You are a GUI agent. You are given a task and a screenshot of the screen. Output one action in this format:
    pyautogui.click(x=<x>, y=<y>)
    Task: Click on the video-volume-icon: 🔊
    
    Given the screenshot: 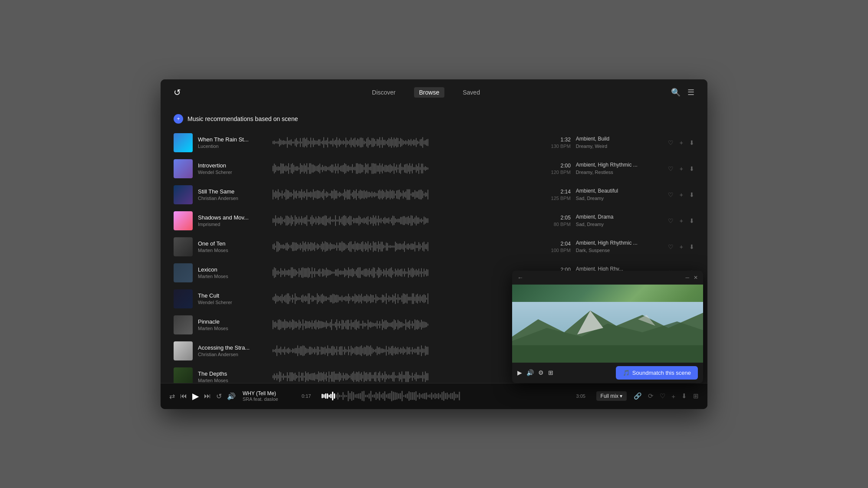 What is the action you would take?
    pyautogui.click(x=530, y=373)
    